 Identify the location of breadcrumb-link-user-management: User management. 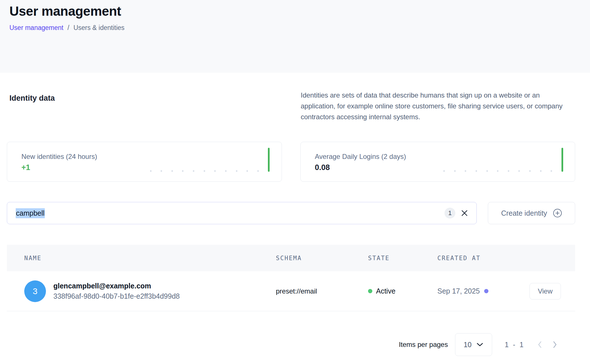
(37, 28).